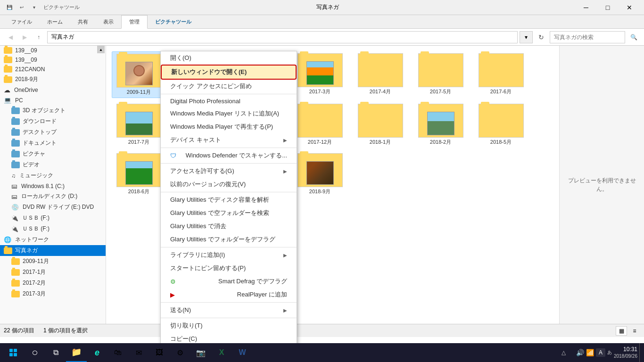 The image size is (644, 362). Describe the element at coordinates (229, 114) in the screenshot. I see `ctx-wmp-add: Windows Media Player リストに追加(A)` at that location.